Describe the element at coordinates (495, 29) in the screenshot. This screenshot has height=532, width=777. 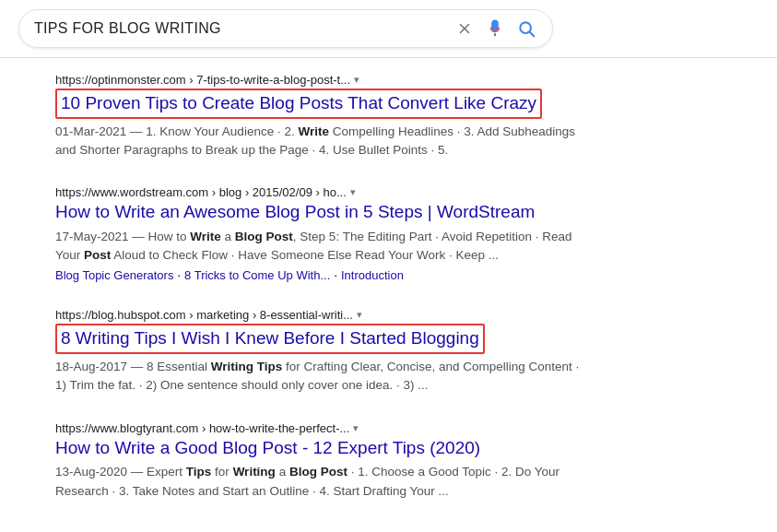
I see `voice-search-button` at that location.